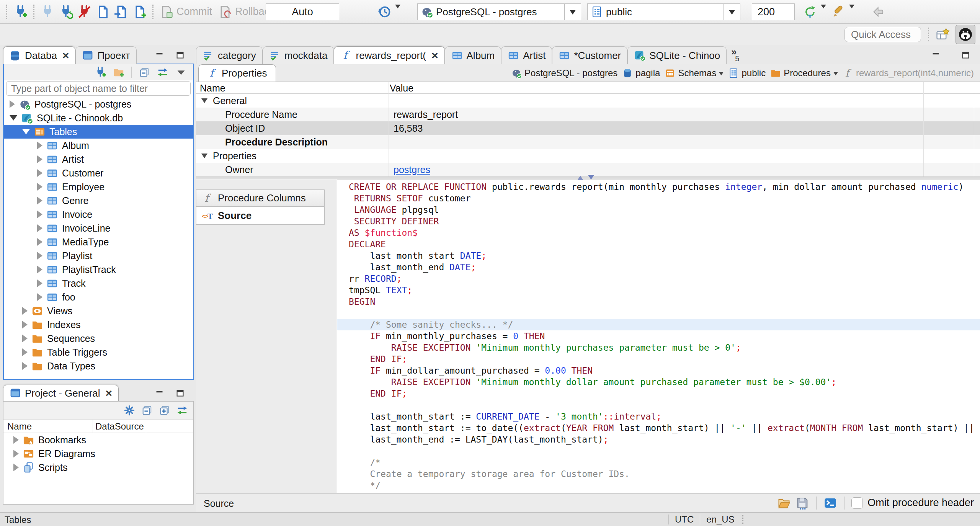 This screenshot has width=980, height=526. Describe the element at coordinates (302, 12) in the screenshot. I see `commit-mode-select: Auto` at that location.